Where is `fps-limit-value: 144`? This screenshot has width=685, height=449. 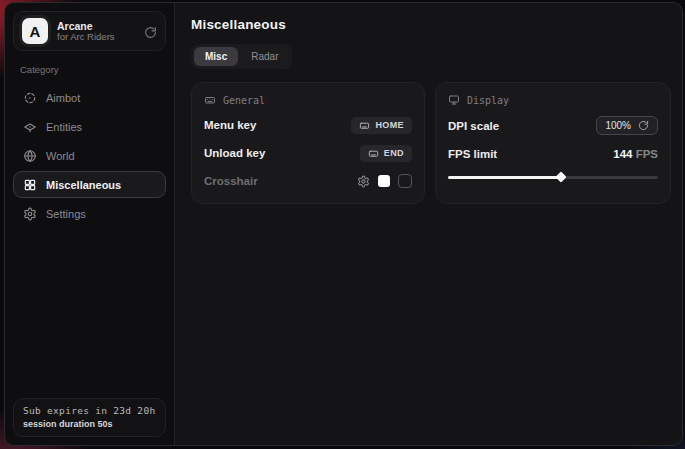 fps-limit-value: 144 is located at coordinates (622, 154).